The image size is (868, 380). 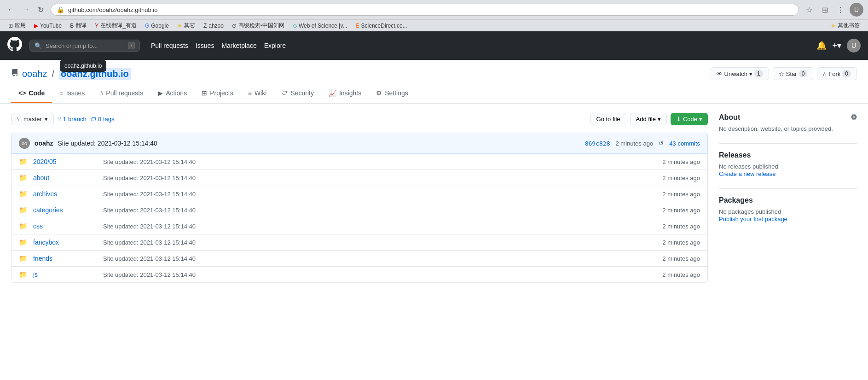 What do you see at coordinates (788, 164) in the screenshot?
I see `releases-section: Releases No releases published Create a …` at bounding box center [788, 164].